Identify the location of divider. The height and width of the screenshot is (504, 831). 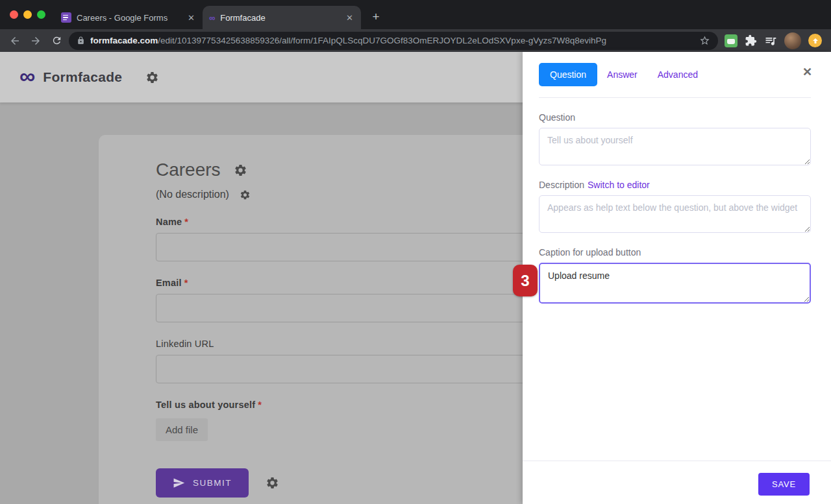
(675, 97).